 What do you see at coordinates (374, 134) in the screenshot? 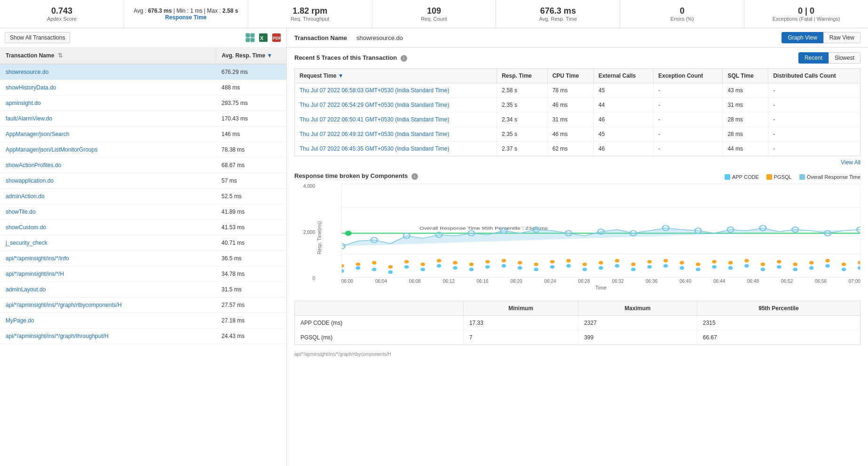
I see `trace-link: Thu Jul 07 2022 06:49:32 GMT+0530 (India…` at bounding box center [374, 134].